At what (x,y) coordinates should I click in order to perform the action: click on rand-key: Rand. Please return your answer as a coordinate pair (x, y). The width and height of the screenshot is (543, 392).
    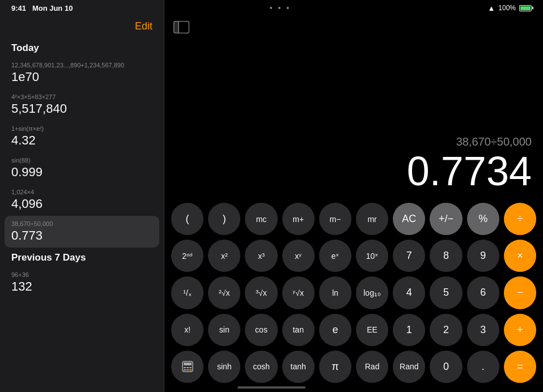
    Looking at the image, I should click on (409, 367).